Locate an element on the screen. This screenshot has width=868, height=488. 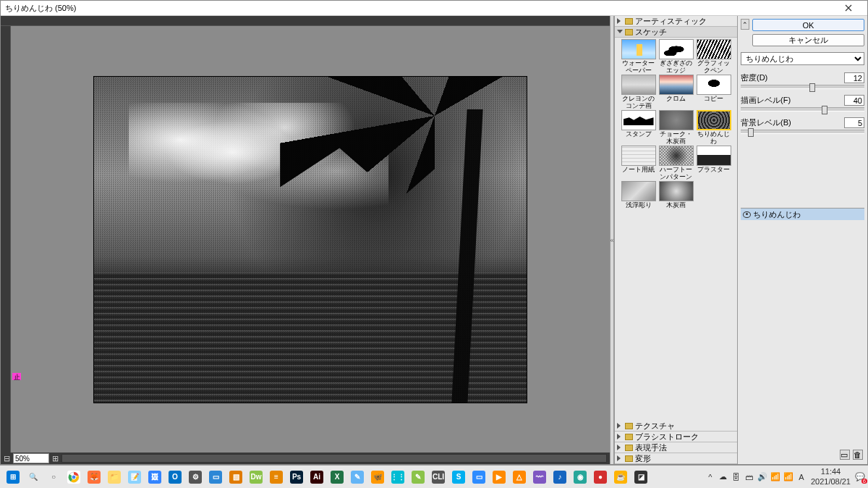
taskbar-app-button: 🔍 is located at coordinates (33, 477).